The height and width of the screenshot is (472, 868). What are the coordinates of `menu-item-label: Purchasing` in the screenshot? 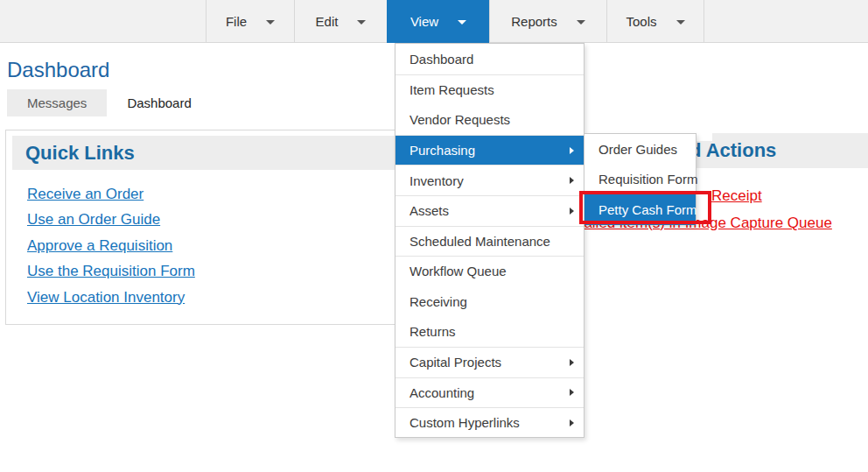 It's located at (443, 151).